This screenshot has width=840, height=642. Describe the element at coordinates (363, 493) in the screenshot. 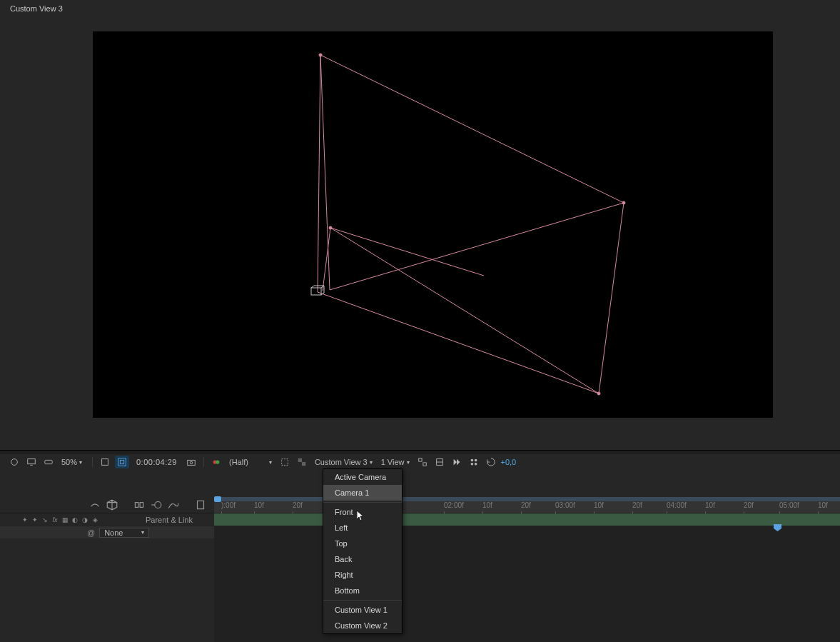

I see `menu-item: Camera 1` at that location.